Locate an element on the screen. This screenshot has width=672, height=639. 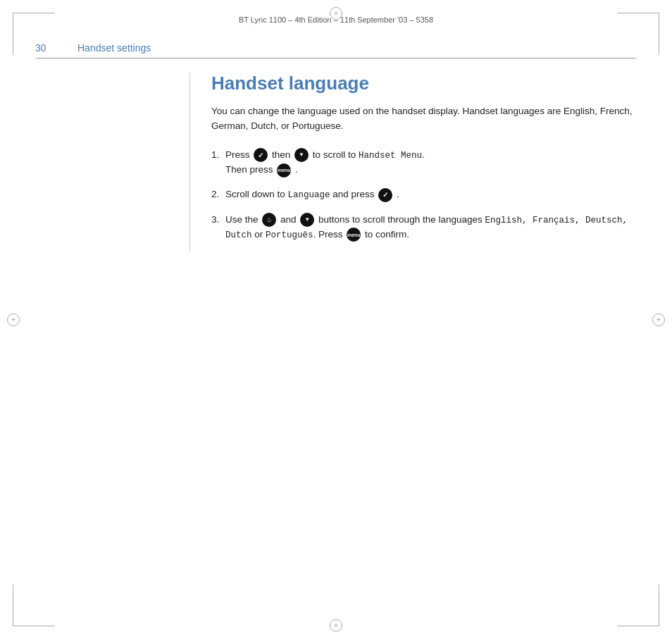
reg-mark-left is located at coordinates (13, 320).